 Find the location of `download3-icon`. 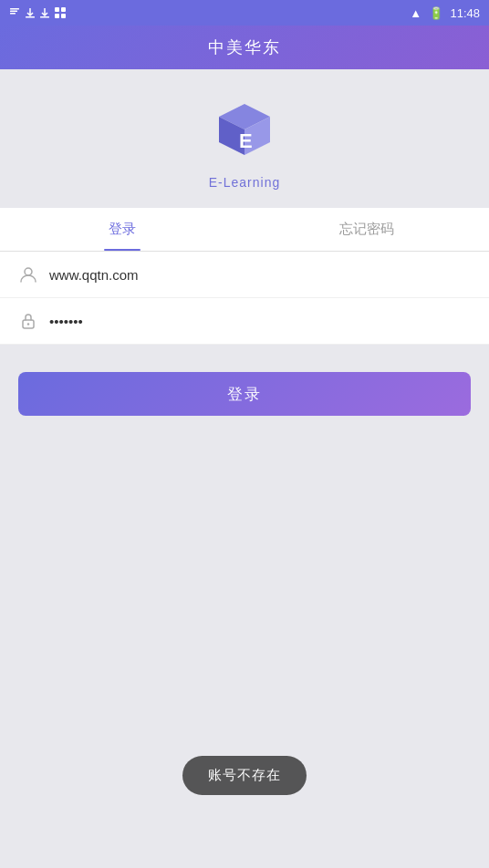

download3-icon is located at coordinates (45, 13).